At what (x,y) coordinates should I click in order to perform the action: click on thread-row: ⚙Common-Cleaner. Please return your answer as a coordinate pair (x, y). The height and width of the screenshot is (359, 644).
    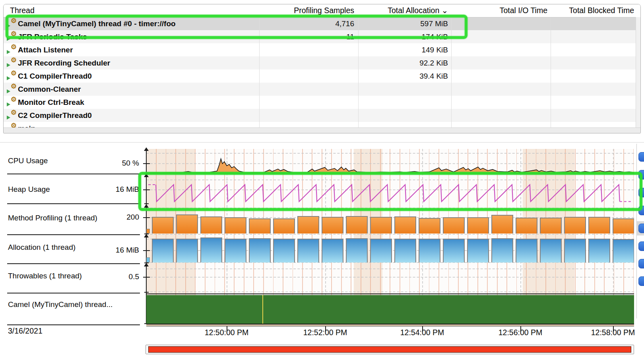
    Looking at the image, I should click on (322, 89).